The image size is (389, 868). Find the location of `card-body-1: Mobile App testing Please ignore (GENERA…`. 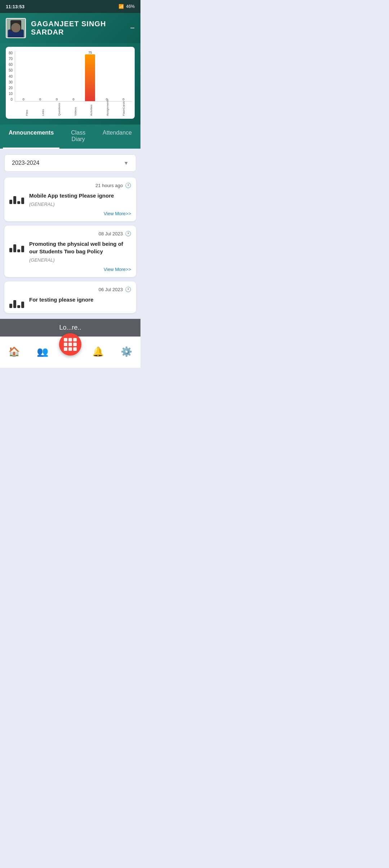

card-body-1: Mobile App testing Please ignore (GENERA… is located at coordinates (70, 199).